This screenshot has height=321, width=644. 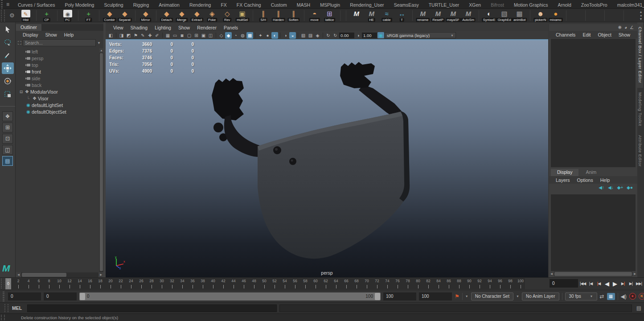 What do you see at coordinates (8, 116) in the screenshot?
I see `four-view-layout: ❖` at bounding box center [8, 116].